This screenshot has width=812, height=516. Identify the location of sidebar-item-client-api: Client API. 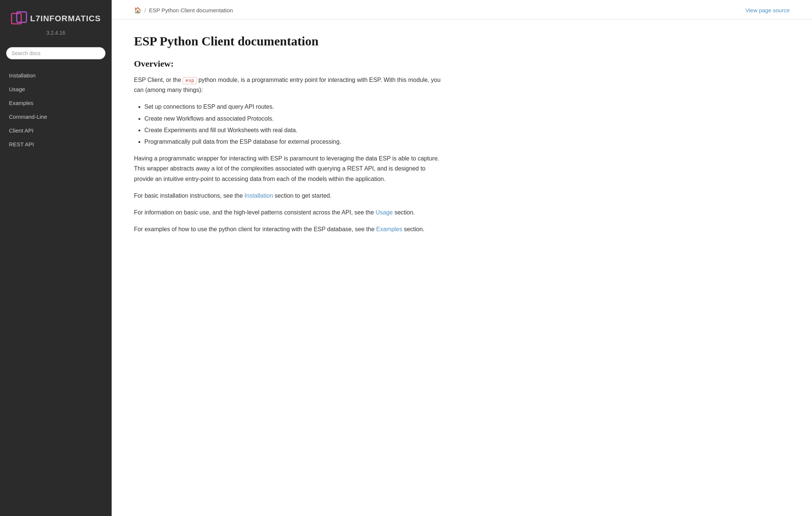
(56, 130).